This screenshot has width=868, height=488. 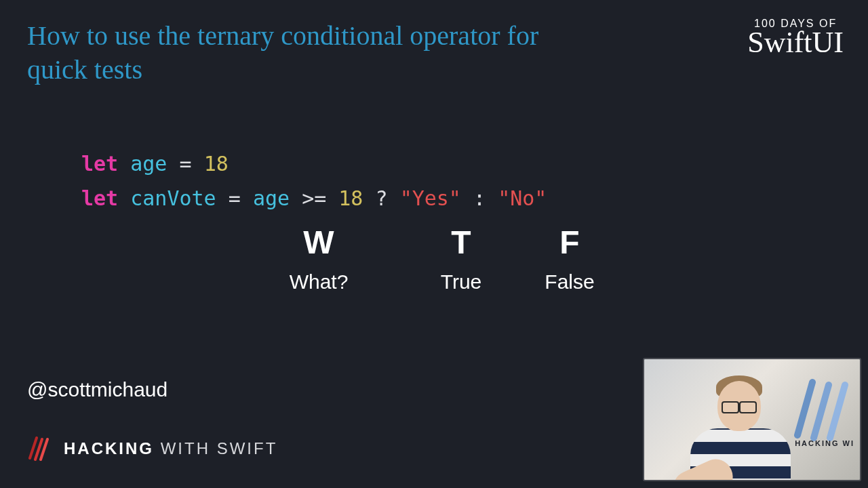 What do you see at coordinates (479, 198) in the screenshot?
I see `colon: :` at bounding box center [479, 198].